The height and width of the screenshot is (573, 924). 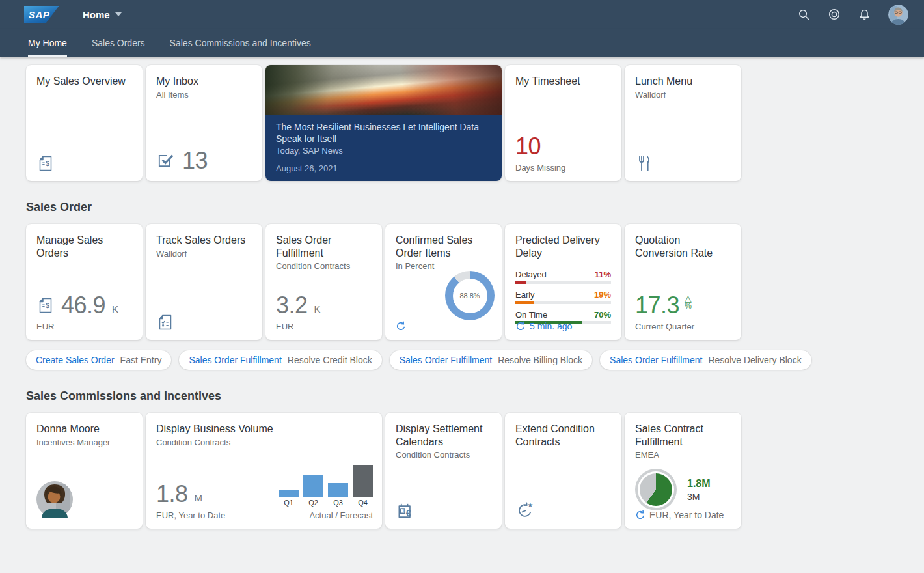 I want to click on sap-logo-text: SAP, so click(x=39, y=14).